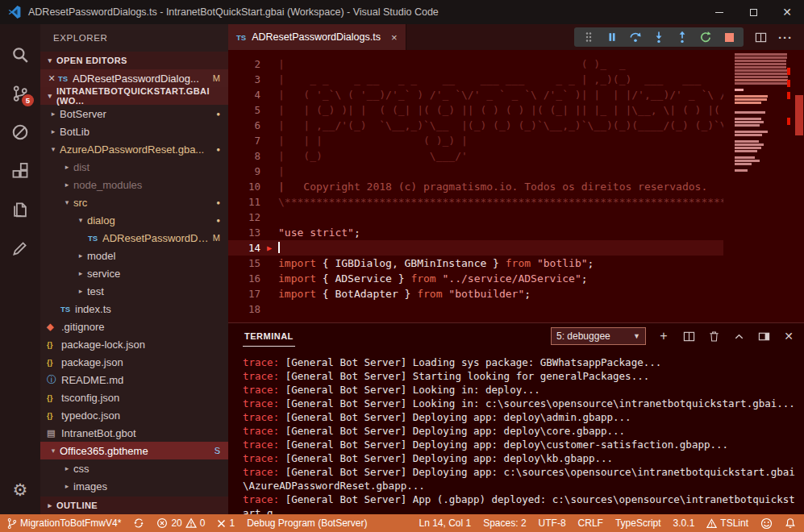  Describe the element at coordinates (134, 78) in the screenshot. I see `open-editor-item: ✕ TS ADResetPasswordDialog... M` at that location.